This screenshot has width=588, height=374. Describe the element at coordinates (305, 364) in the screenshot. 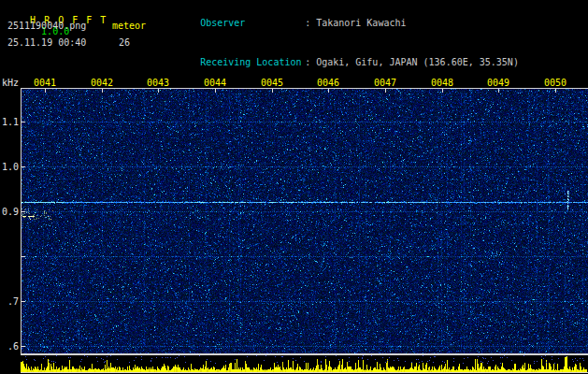

I see `signal-level-frame` at that location.